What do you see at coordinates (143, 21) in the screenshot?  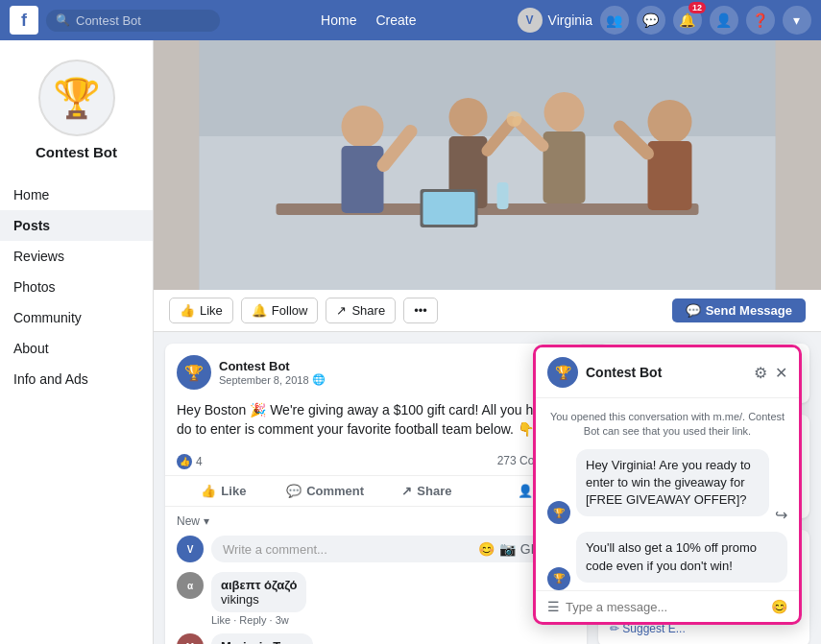 I see `search-input` at bounding box center [143, 21].